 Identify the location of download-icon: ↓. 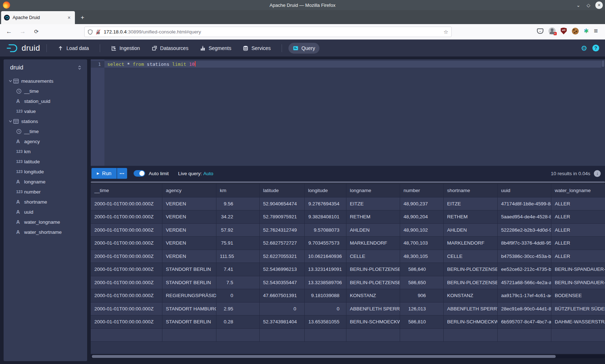
(597, 173).